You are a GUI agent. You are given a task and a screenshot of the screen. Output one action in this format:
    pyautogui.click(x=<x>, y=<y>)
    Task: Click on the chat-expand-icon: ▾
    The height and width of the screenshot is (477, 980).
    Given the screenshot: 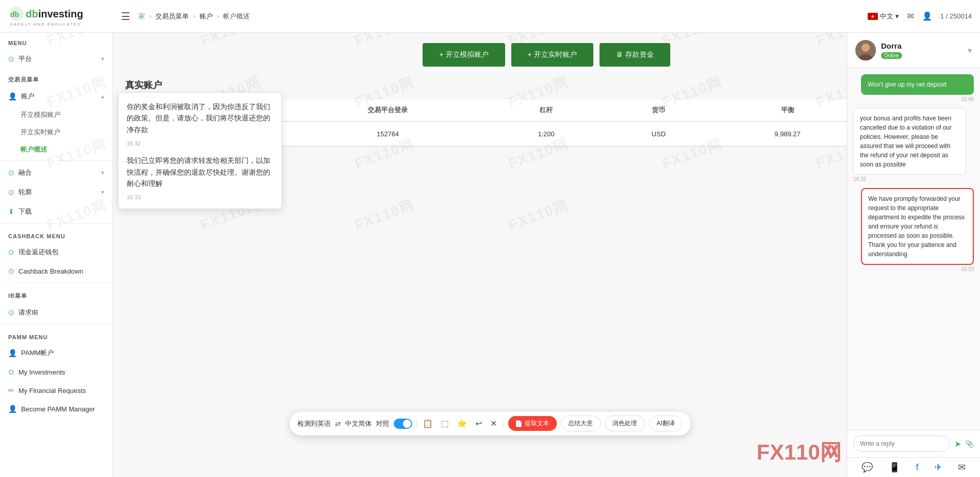 What is the action you would take?
    pyautogui.click(x=970, y=50)
    